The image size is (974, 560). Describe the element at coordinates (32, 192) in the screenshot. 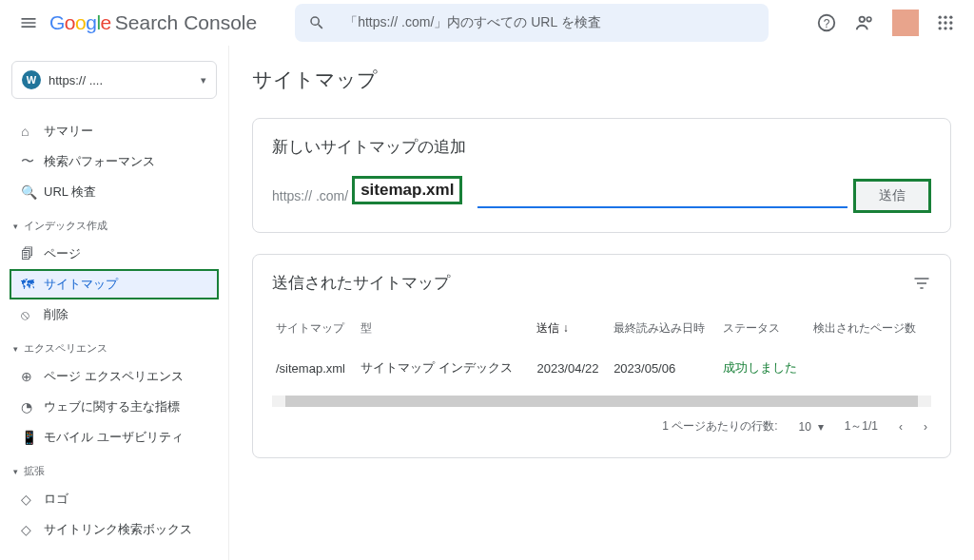

I see `search-icon: 🔍` at that location.